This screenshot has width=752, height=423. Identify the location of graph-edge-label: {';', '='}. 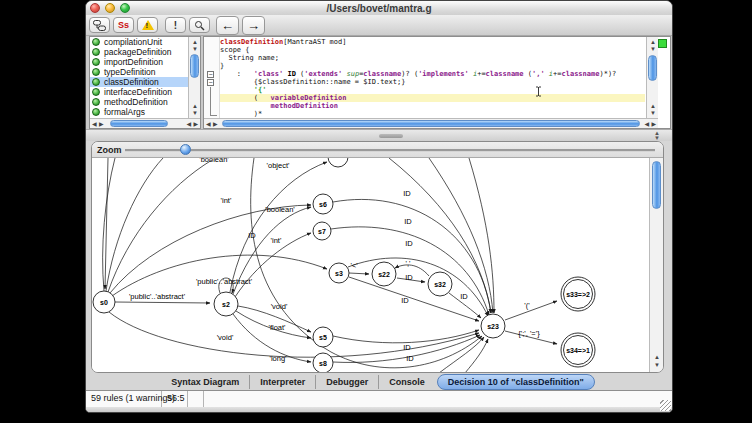
(529, 334).